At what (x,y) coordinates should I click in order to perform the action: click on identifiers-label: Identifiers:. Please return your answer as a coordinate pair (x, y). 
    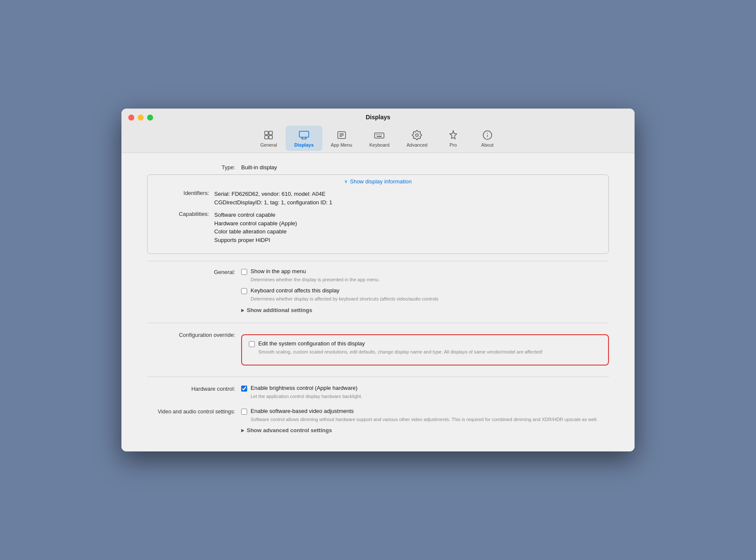
    Looking at the image, I should click on (184, 198).